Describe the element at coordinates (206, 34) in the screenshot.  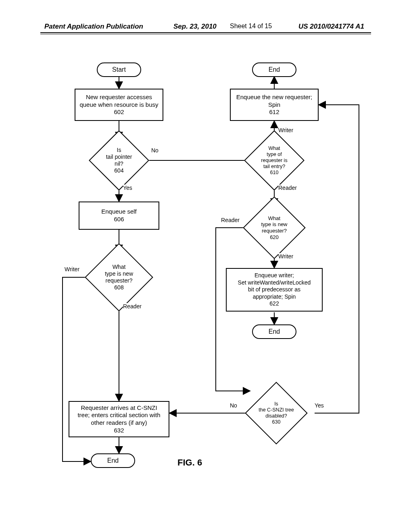
I see `header-rule-thin` at that location.